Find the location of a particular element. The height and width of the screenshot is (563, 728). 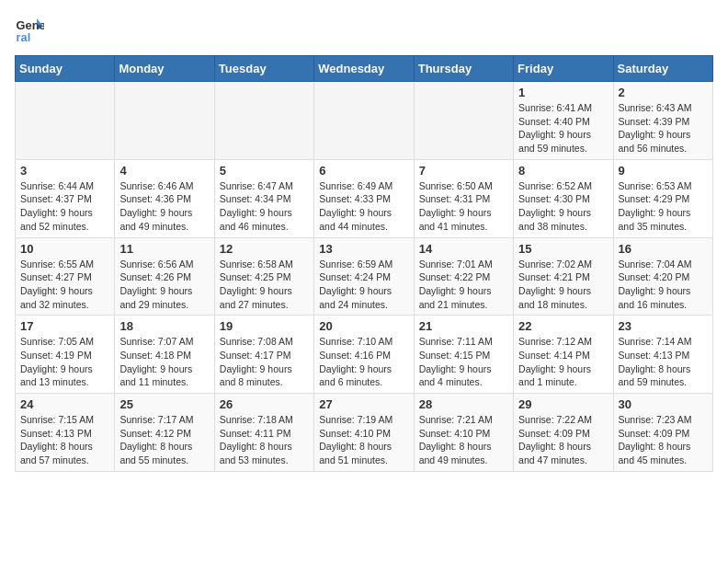

calendar-cell: 27Sunrise: 7:19 AM Sunset: 4:10 PM Dayli… is located at coordinates (364, 432).